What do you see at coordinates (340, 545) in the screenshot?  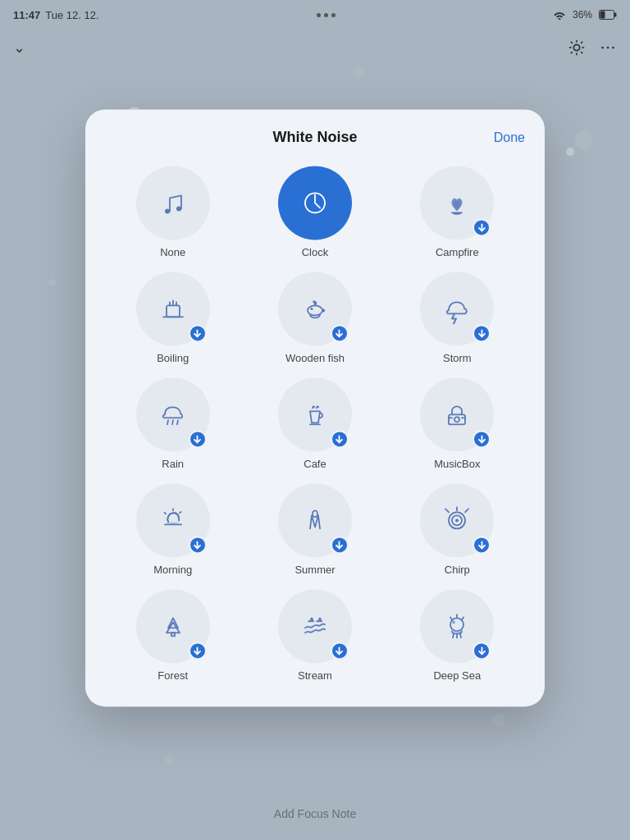 I see `download-badge-summer` at bounding box center [340, 545].